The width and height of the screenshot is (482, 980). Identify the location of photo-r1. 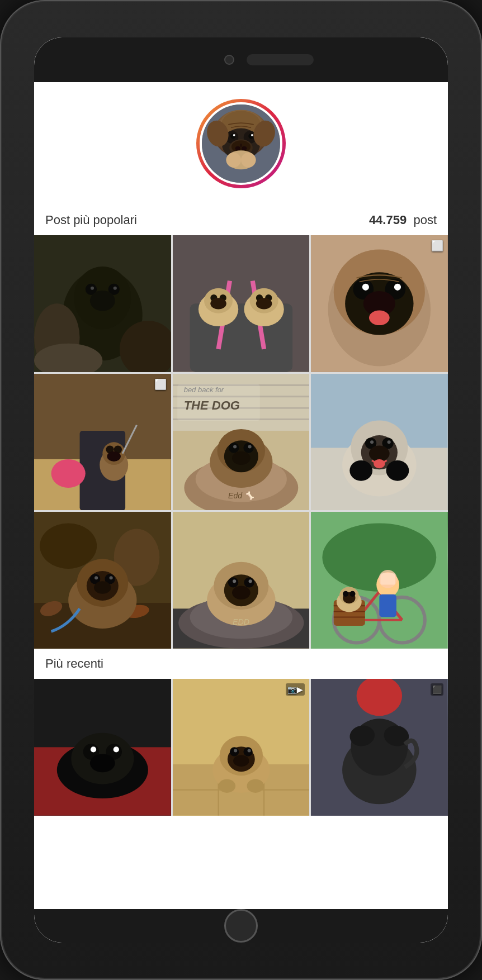
(103, 748).